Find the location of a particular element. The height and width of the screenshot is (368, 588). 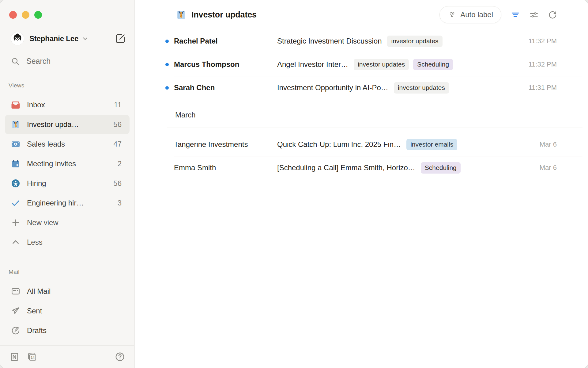

sidebar-item-meeting-invites: Meeting invites 2 is located at coordinates (67, 164).